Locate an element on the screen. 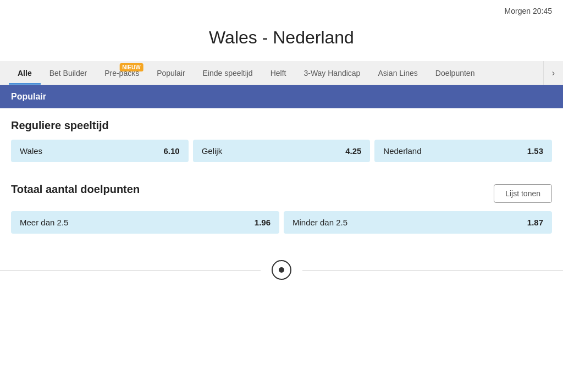 The image size is (563, 392). header-time-bar: Morgen 20:45 is located at coordinates (282, 9).